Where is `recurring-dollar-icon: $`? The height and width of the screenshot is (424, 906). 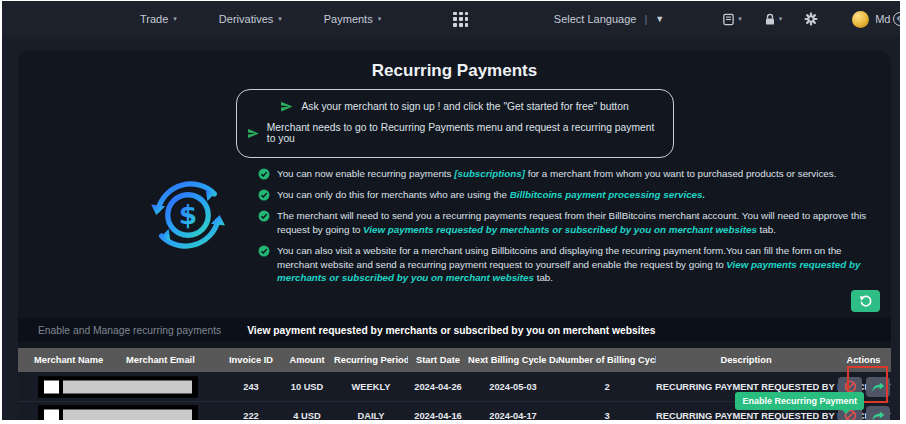
recurring-dollar-icon: $ is located at coordinates (189, 226).